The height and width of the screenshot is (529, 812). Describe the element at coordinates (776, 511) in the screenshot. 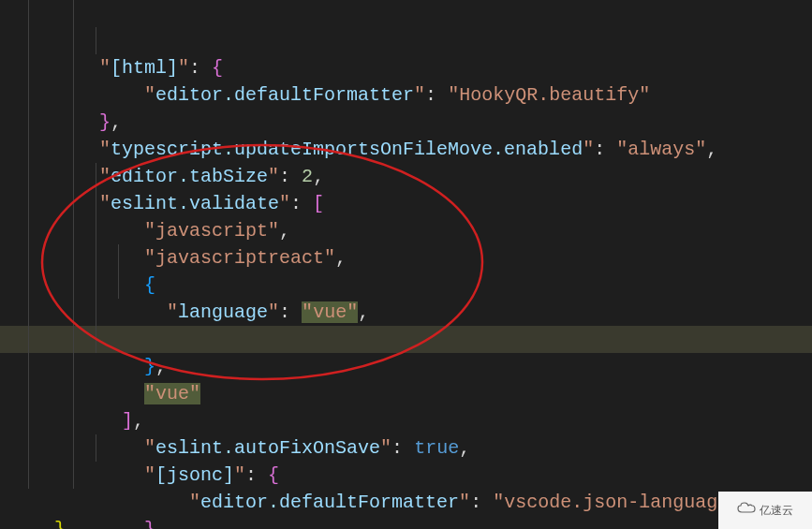

I see `watermark-text: 亿速云` at that location.